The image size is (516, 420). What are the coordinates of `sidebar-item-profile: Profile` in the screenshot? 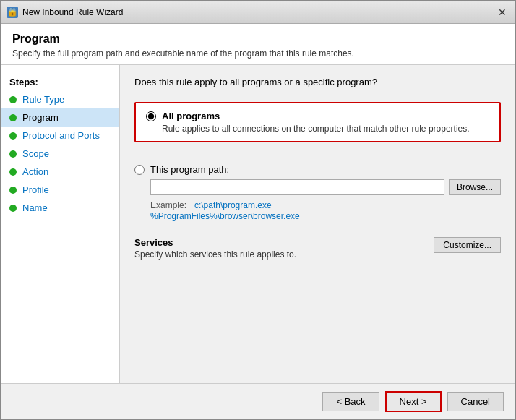 It's located at (60, 189).